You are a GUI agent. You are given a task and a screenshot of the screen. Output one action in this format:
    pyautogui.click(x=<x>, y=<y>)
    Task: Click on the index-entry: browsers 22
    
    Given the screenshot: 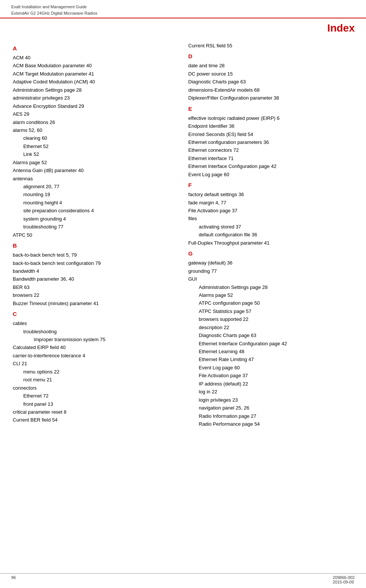 What is the action you would take?
    pyautogui.click(x=95, y=295)
    